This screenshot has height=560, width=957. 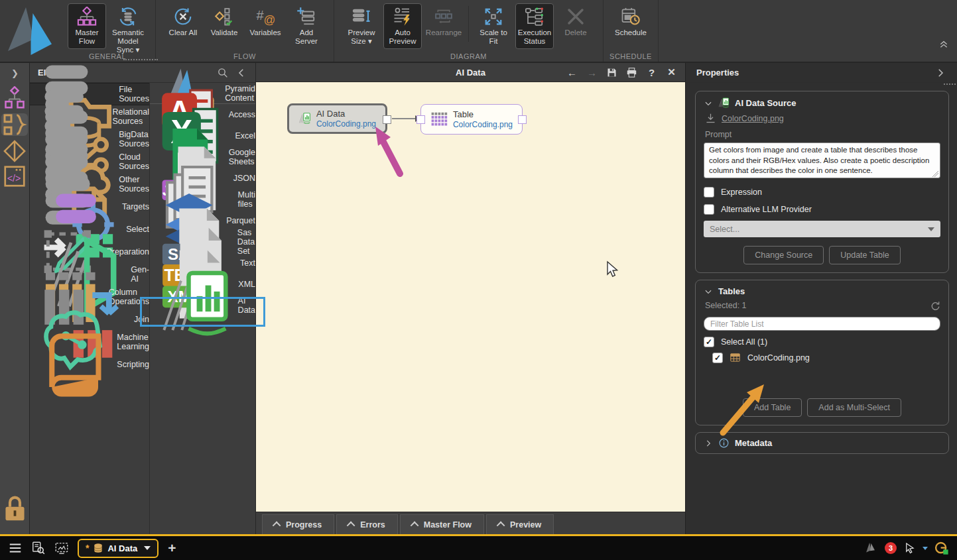 What do you see at coordinates (935, 306) in the screenshot?
I see `refresh-icon` at bounding box center [935, 306].